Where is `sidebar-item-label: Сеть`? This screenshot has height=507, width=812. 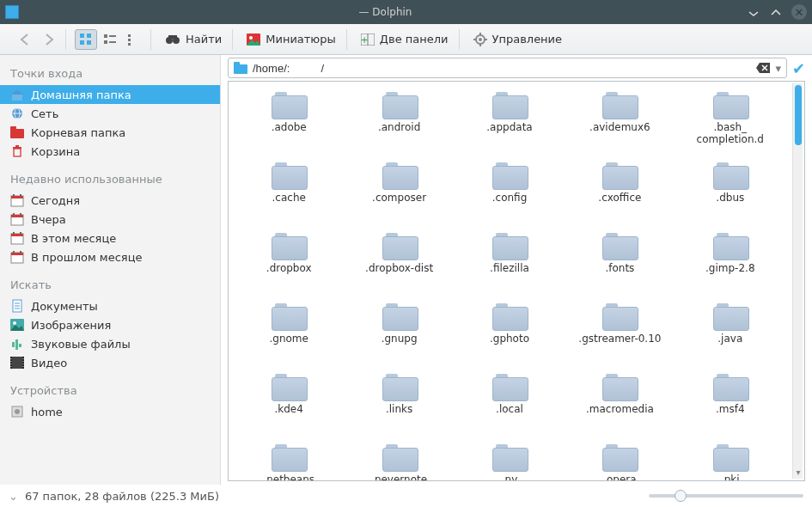 sidebar-item-label: Сеть is located at coordinates (45, 113).